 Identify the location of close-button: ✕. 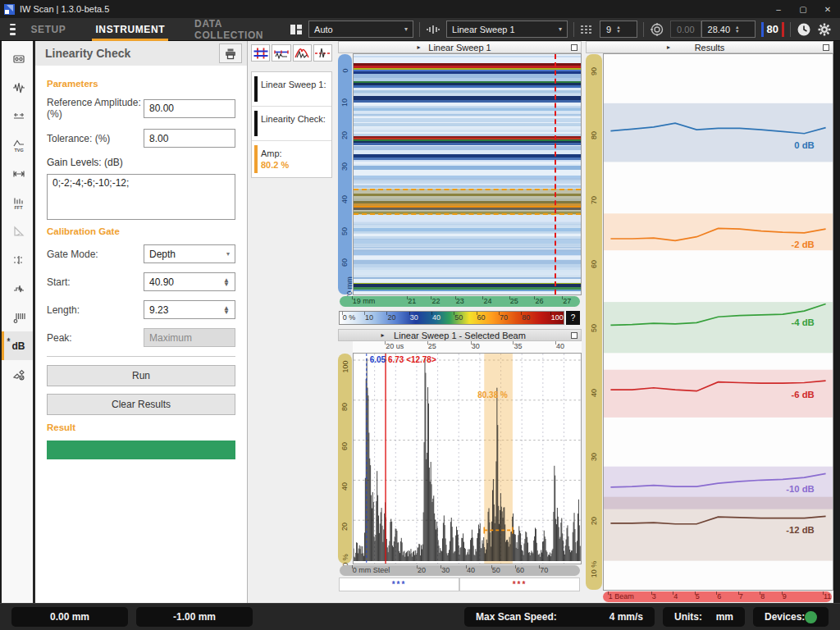
(828, 9).